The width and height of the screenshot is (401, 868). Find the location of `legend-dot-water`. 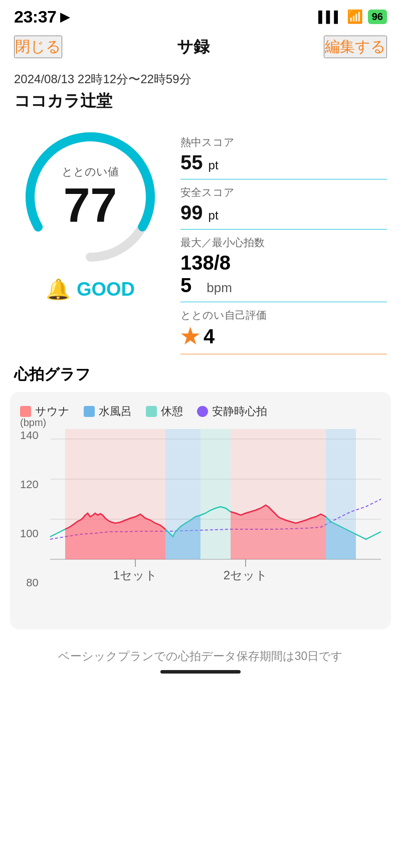

legend-dot-water is located at coordinates (89, 411).